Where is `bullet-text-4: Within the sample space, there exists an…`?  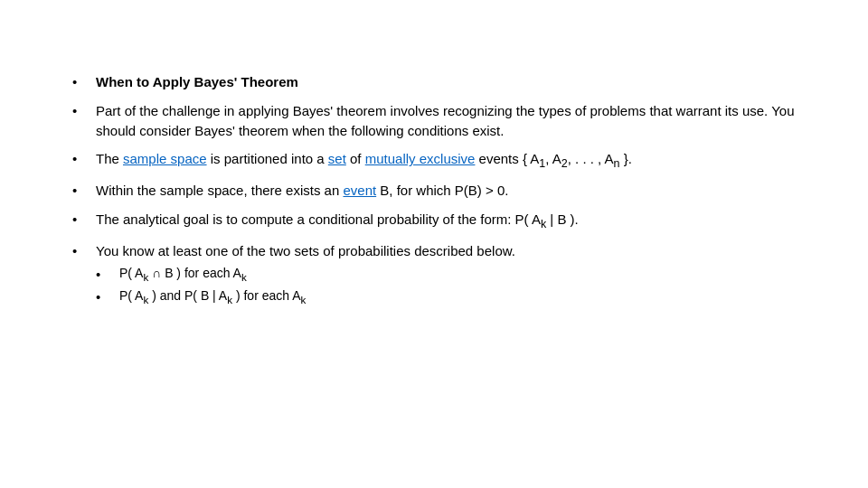 bullet-text-4: Within the sample space, there exists an… is located at coordinates (446, 191).